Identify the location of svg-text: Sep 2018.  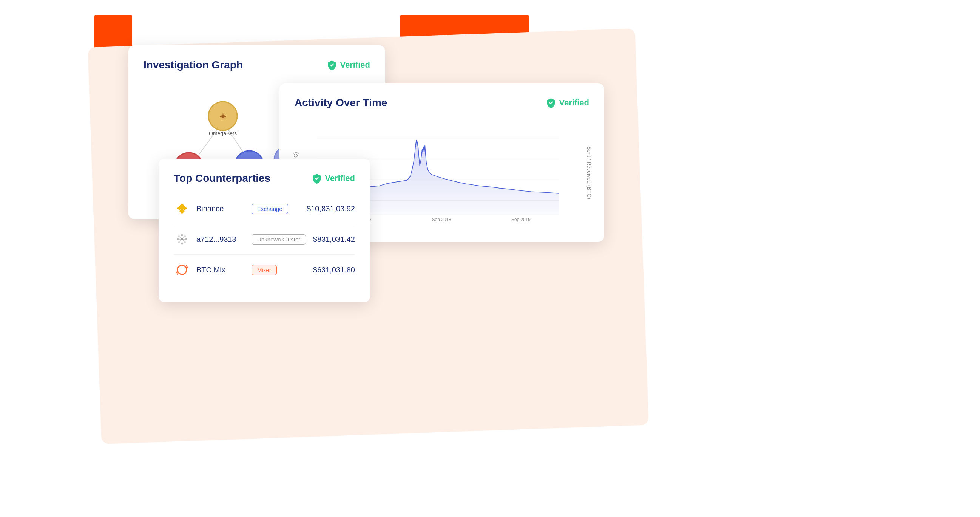
(442, 220).